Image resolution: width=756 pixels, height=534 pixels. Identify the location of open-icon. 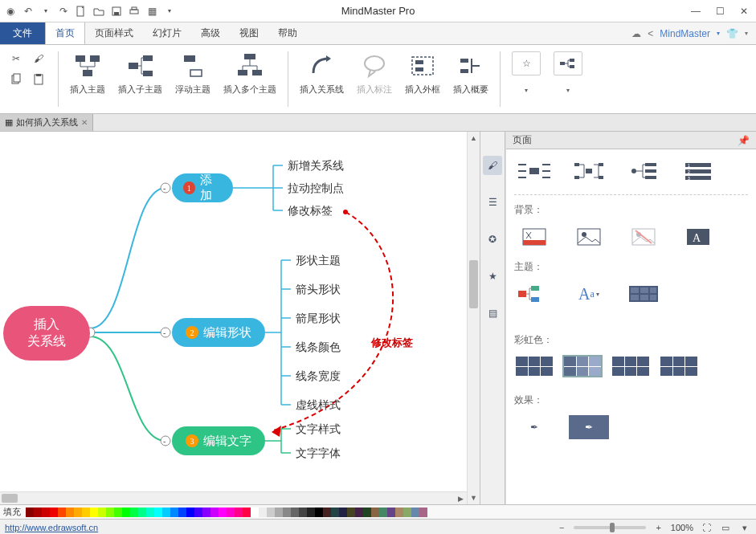
(99, 11).